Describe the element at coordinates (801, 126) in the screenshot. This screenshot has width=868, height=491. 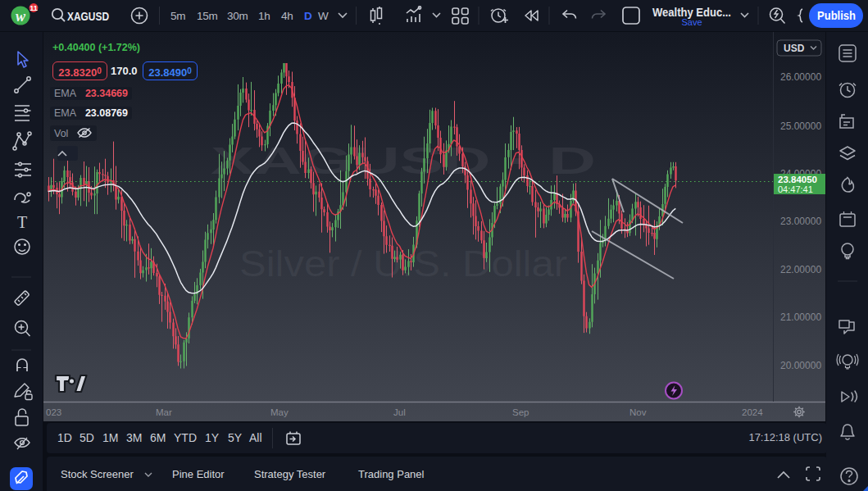
I see `svg-text: 25.00000` at that location.